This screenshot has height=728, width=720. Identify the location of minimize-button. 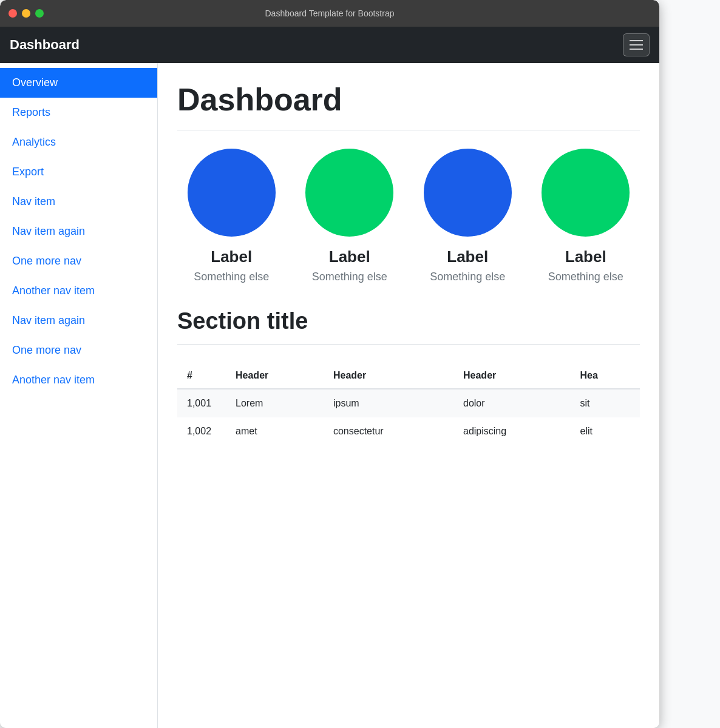
(26, 13).